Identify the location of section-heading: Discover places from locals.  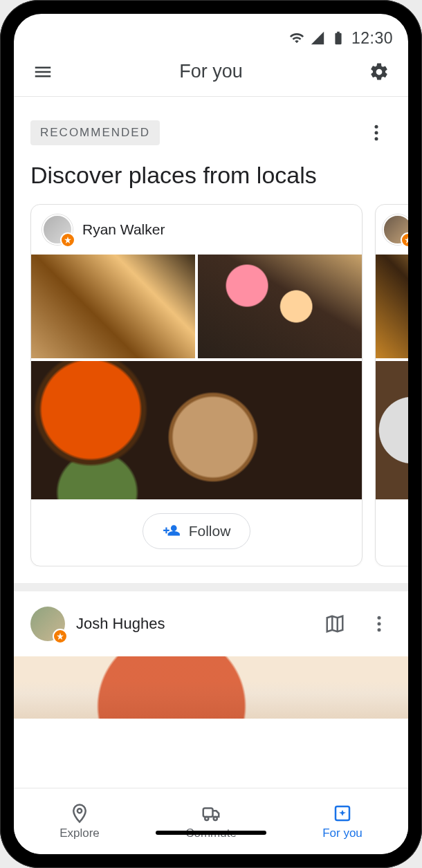
(211, 176).